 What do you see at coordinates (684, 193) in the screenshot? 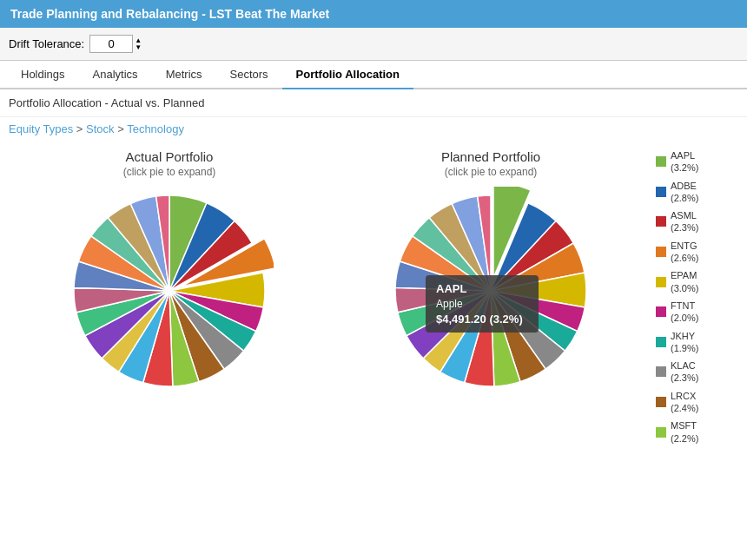
I see `legend-label: ADBE(2.8%)` at bounding box center [684, 193].